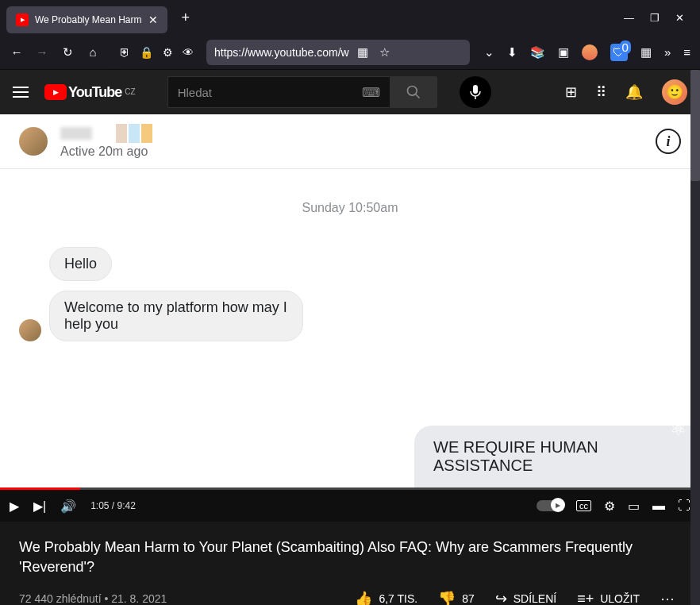 This screenshot has height=605, width=700. I want to click on dislike-button: 👎 87, so click(456, 595).